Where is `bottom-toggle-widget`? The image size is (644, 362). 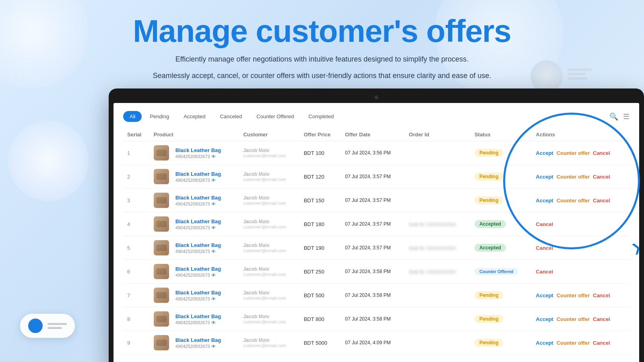
bottom-toggle-widget is located at coordinates (47, 326).